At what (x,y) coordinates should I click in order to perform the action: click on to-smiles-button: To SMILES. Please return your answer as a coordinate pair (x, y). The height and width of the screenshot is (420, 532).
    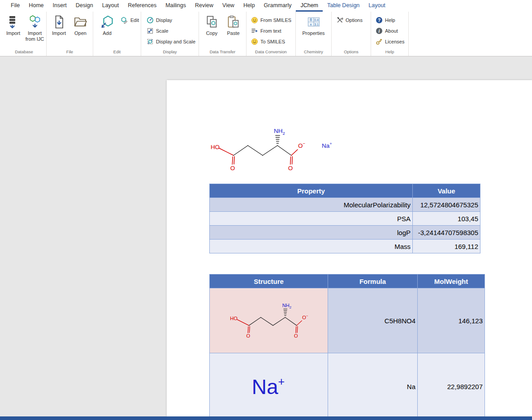
    Looking at the image, I should click on (268, 42).